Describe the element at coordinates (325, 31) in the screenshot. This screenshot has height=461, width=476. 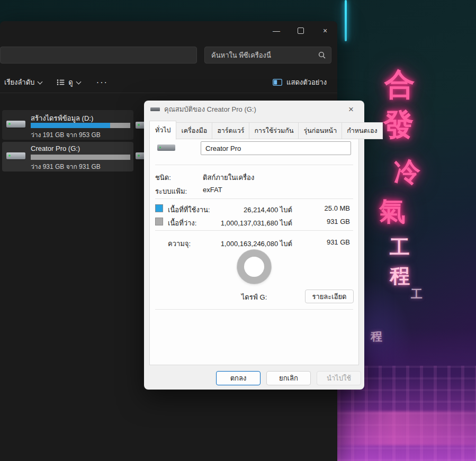
I see `close-button: ×` at that location.